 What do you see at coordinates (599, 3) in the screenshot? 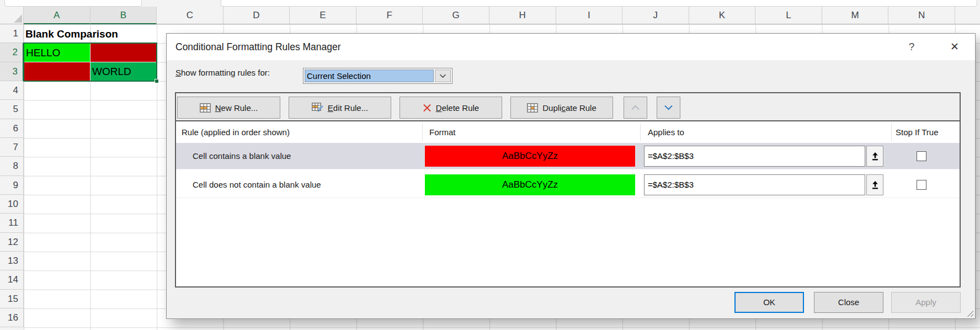
I see `formula-bar` at bounding box center [599, 3].